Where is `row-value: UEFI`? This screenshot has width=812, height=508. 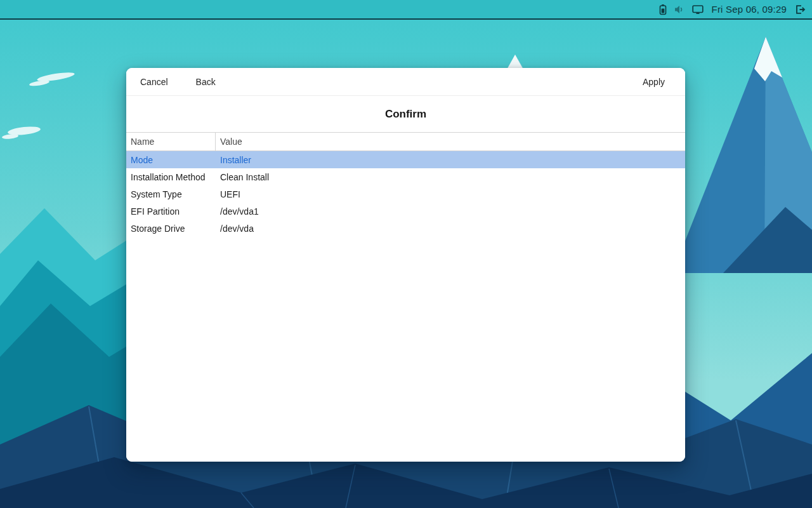
row-value: UEFI is located at coordinates (450, 194).